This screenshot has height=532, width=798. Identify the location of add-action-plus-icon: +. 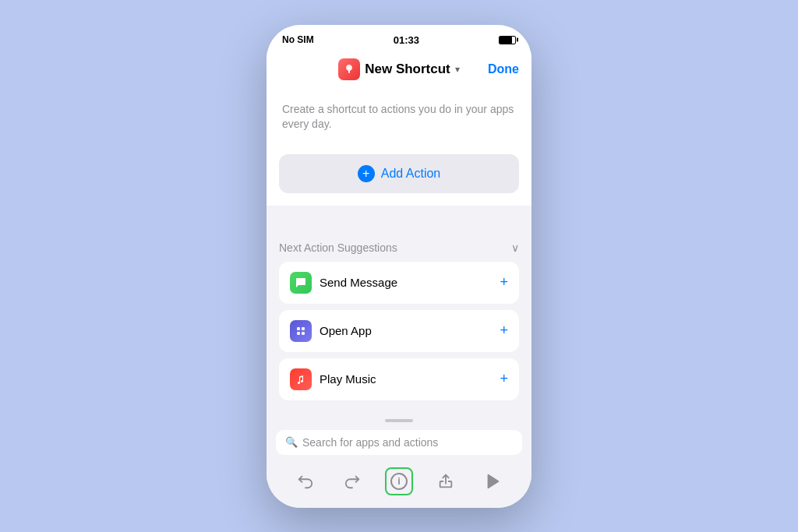
(366, 174).